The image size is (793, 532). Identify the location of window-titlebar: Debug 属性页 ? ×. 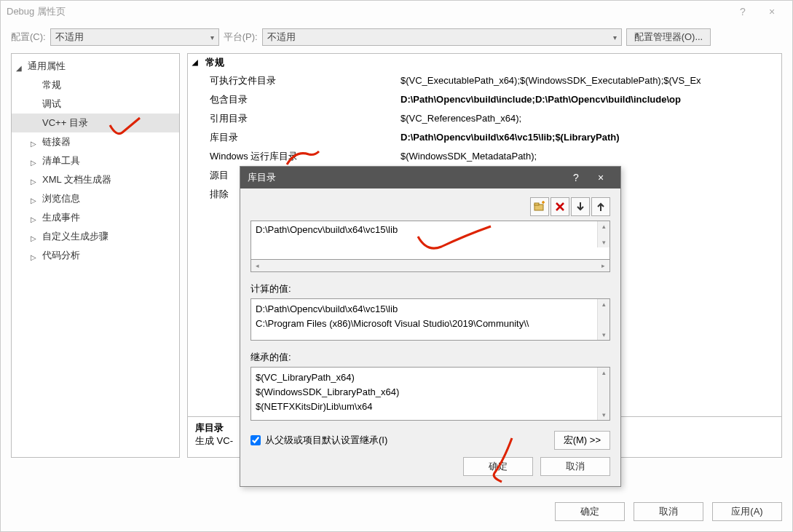
(396, 12).